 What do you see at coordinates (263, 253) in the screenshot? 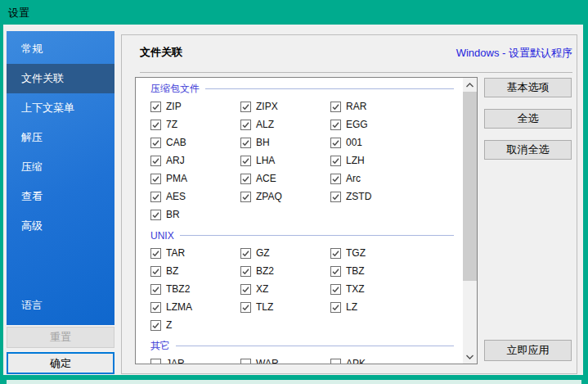
I see `checkbox-label: GZ` at bounding box center [263, 253].